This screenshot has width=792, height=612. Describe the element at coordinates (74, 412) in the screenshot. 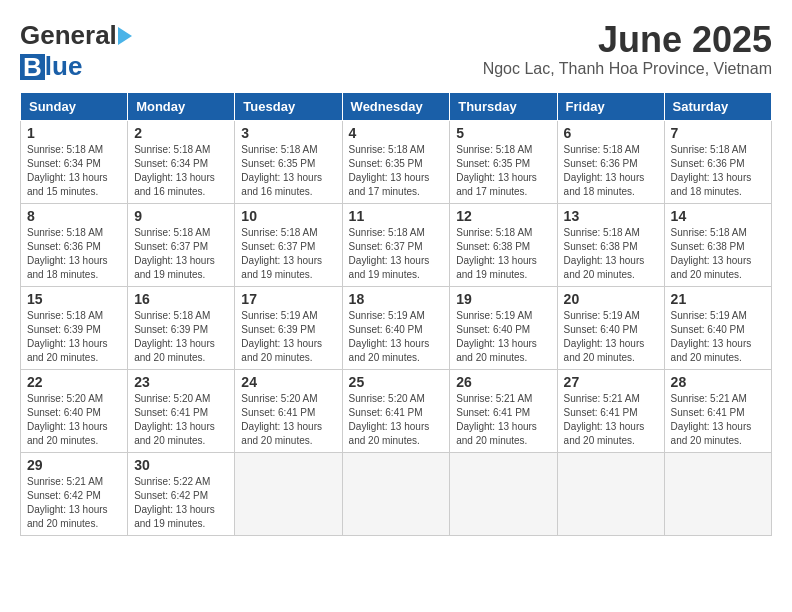

I see `calendar-day-cell: 22 Sunrise: 5:20 AM Sunset: 6:40 PM Dayl…` at that location.